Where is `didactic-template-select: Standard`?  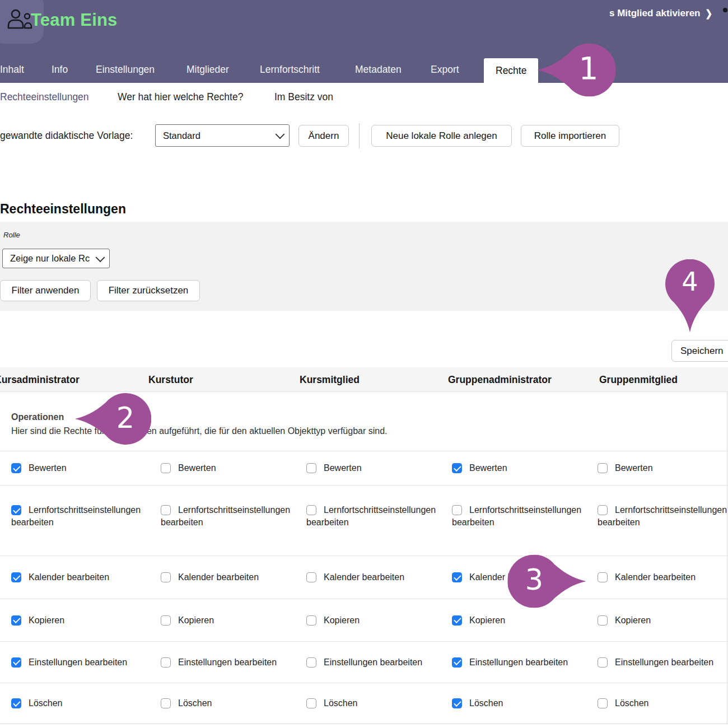 didactic-template-select: Standard is located at coordinates (222, 136).